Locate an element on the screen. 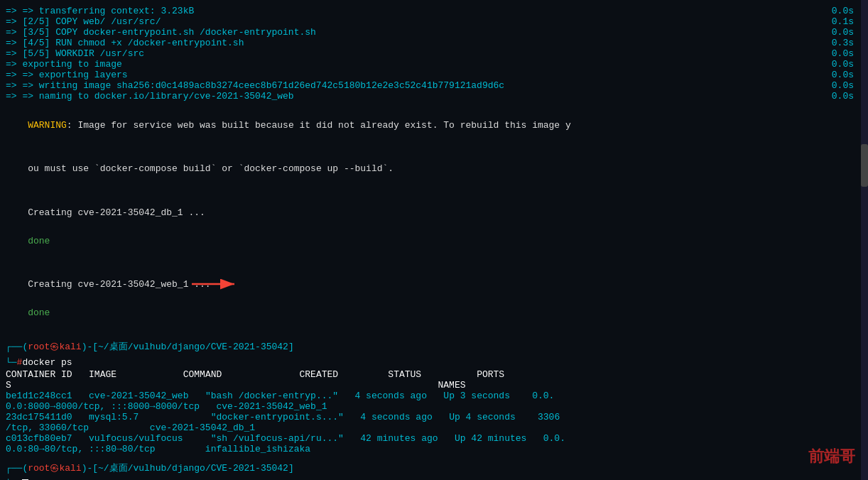  prompt-1: ┌──(root㉿kali)-[~/桌面/vulhub/django/CVE-2… is located at coordinates (437, 347).